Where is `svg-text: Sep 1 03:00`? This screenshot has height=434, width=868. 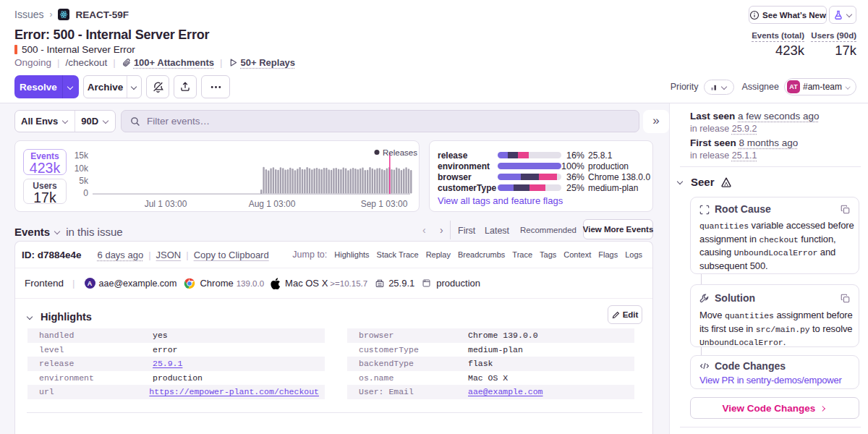
svg-text: Sep 1 03:00 is located at coordinates (385, 204).